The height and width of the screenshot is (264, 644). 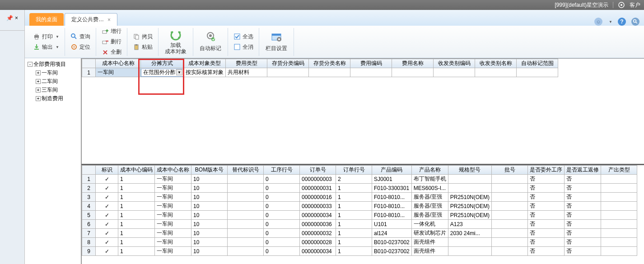 I want to click on collapse-icon: -, so click(x=30, y=64).